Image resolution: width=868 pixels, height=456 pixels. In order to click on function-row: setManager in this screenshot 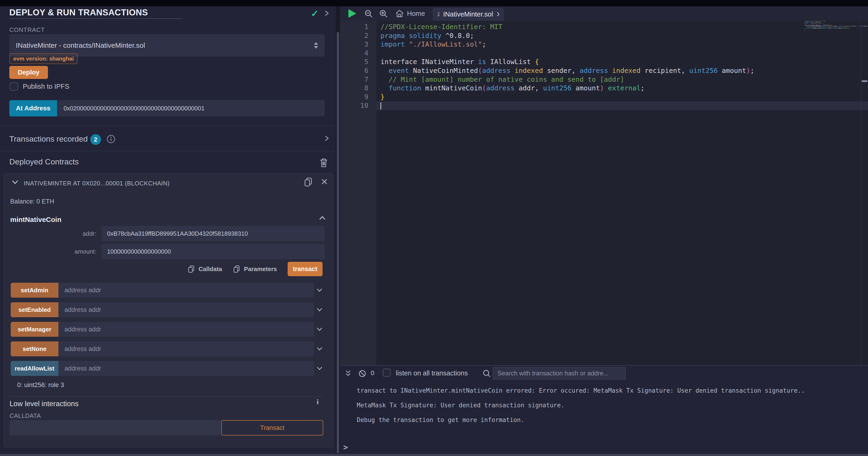, I will do `click(168, 329)`.